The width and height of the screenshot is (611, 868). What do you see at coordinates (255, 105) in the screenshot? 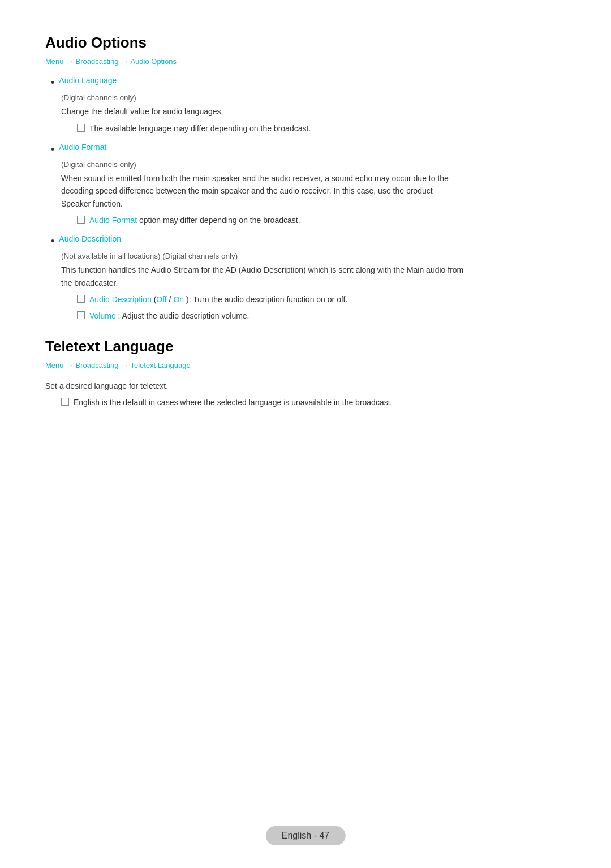
I see `audio-language-section: • Audio Language (Digital channels only)…` at bounding box center [255, 105].